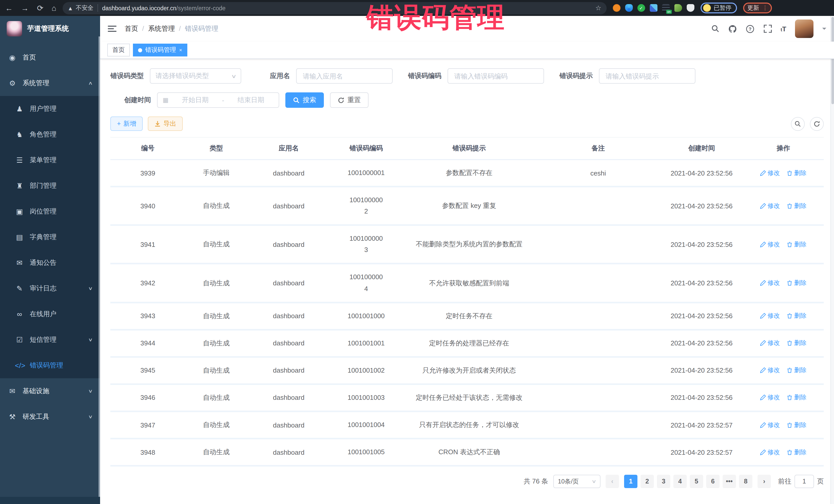 Image resolution: width=834 pixels, height=504 pixels. I want to click on page-number: 3, so click(663, 481).